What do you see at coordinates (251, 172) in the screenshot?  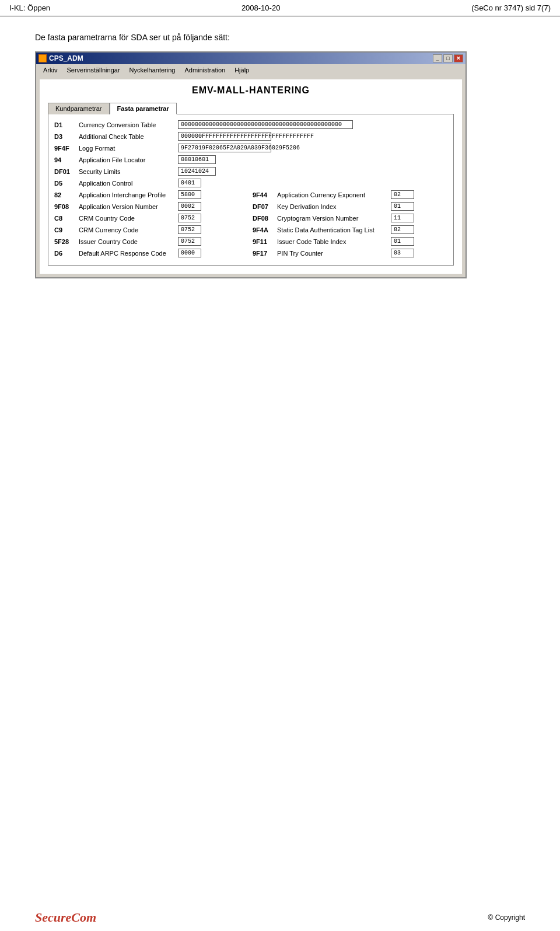 I see `param-row-DF01: DF01 Security Limits 10241024` at bounding box center [251, 172].